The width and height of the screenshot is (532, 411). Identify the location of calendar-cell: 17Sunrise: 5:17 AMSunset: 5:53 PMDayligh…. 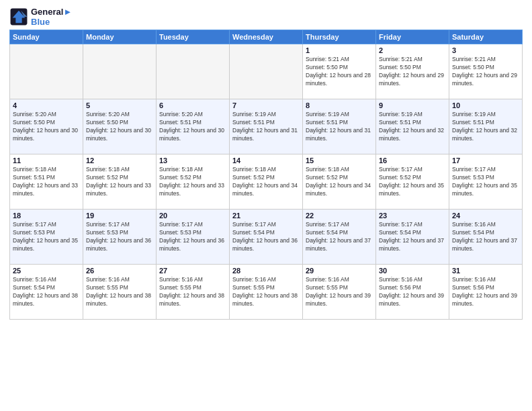
(486, 182).